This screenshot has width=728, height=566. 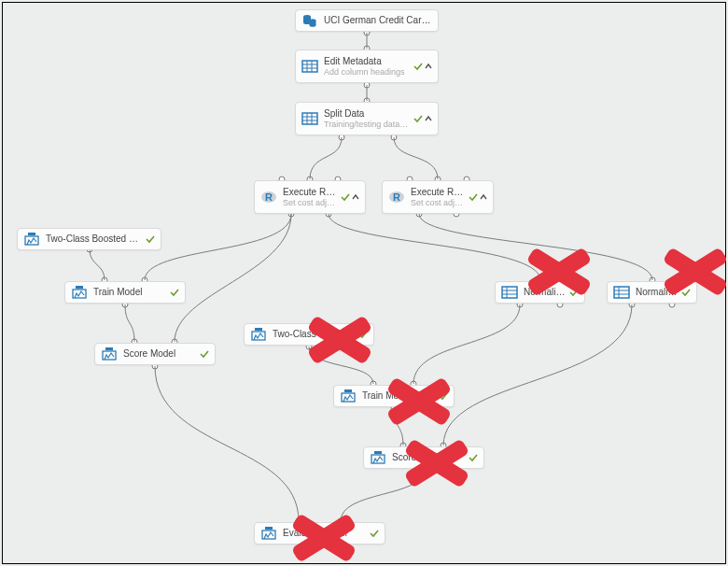 I want to click on dataset-icon, so click(x=310, y=21).